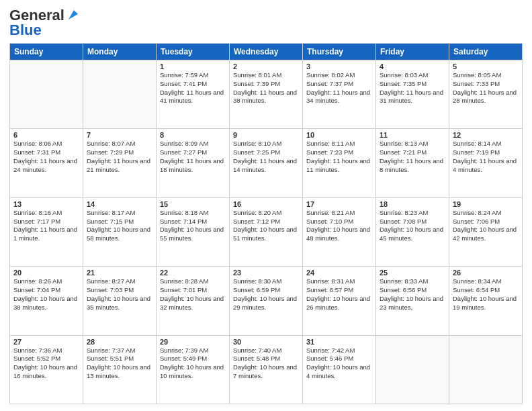 The image size is (532, 411). I want to click on day-number: 1, so click(193, 66).